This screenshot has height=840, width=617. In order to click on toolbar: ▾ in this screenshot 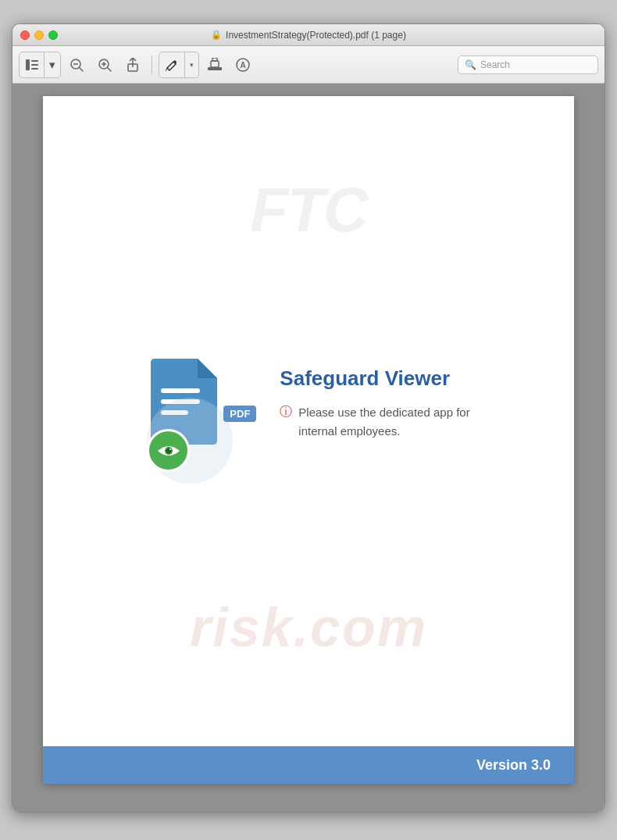, I will do `click(308, 65)`.